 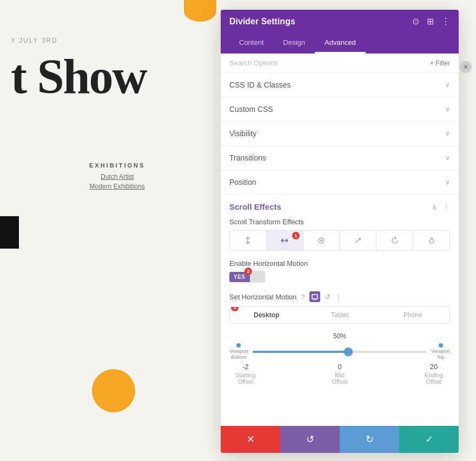 I want to click on mid-offset-label: MidOffset, so click(x=340, y=378).